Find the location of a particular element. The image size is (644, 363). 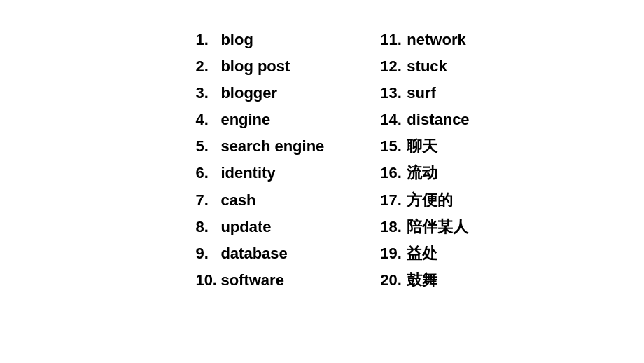

item-number: 18. is located at coordinates (393, 227).